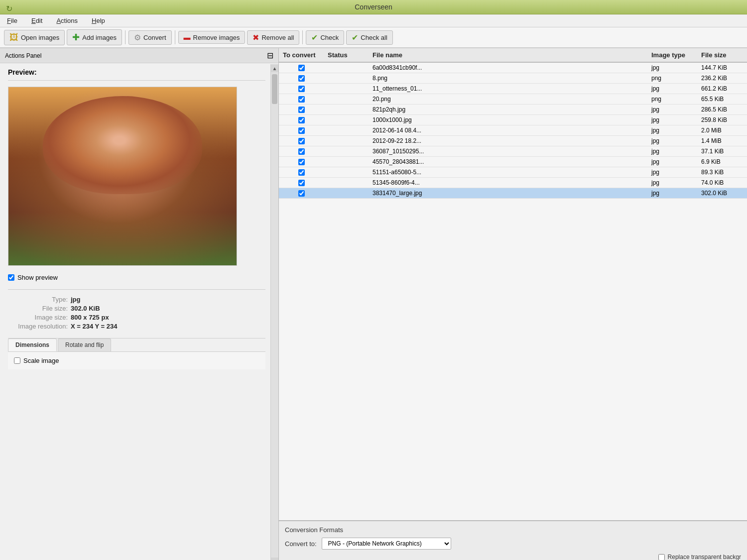  What do you see at coordinates (346, 55) in the screenshot?
I see `header-status: Status` at bounding box center [346, 55].